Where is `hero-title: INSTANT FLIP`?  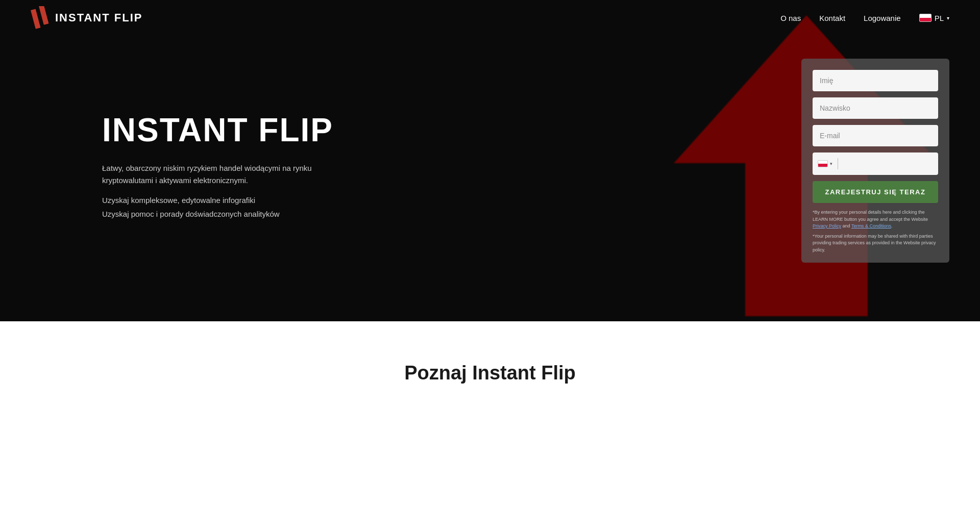
hero-title: INSTANT FLIP is located at coordinates (452, 131).